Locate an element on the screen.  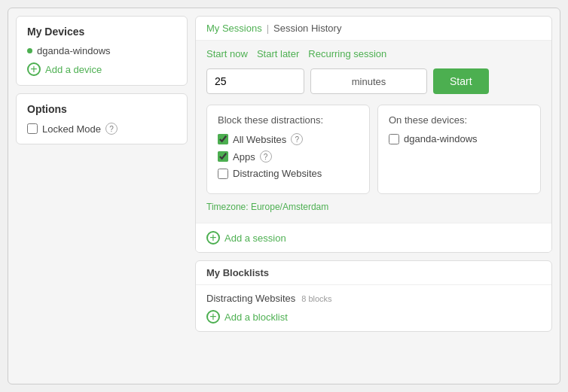
options-box: Options Locked Mode ? is located at coordinates (102, 119).